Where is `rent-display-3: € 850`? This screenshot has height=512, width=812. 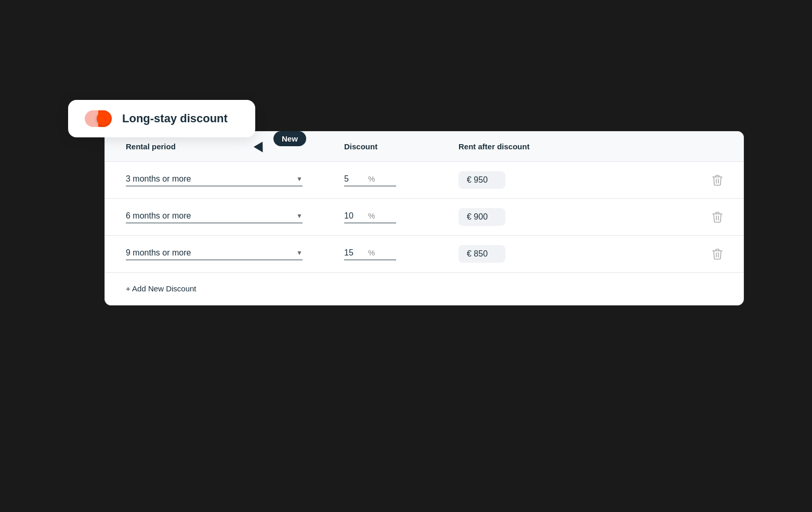 rent-display-3: € 850 is located at coordinates (482, 254).